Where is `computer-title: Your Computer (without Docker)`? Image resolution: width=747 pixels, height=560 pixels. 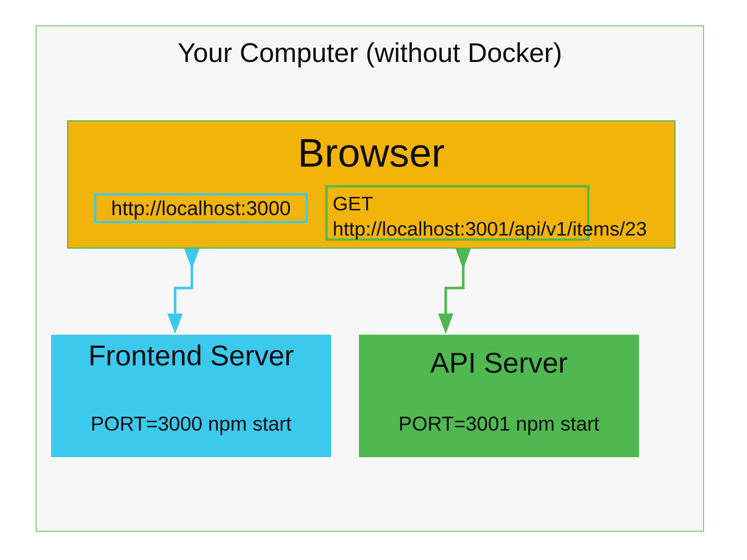 computer-title: Your Computer (without Docker) is located at coordinates (370, 52).